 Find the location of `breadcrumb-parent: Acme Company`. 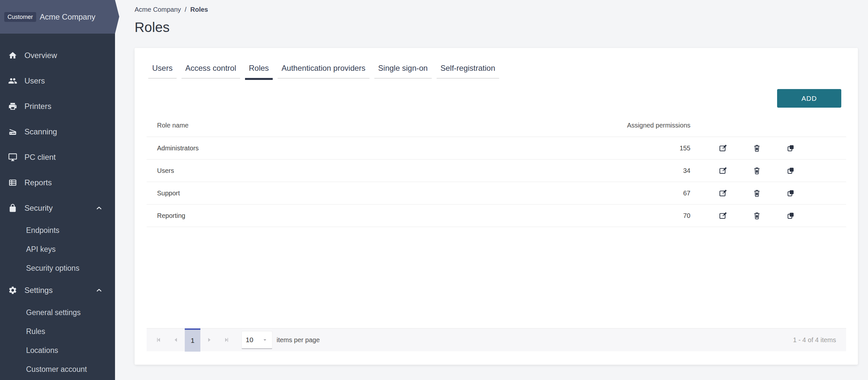

breadcrumb-parent: Acme Company is located at coordinates (158, 9).